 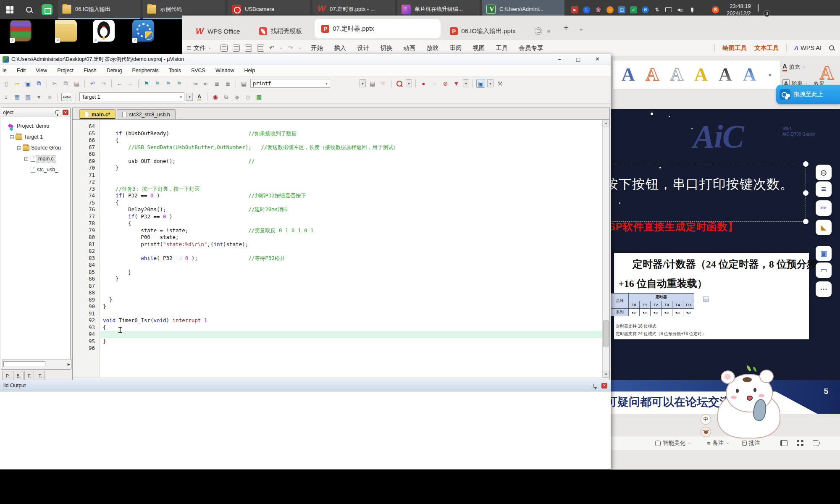 I want to click on layers-tool-button, so click(x=824, y=189).